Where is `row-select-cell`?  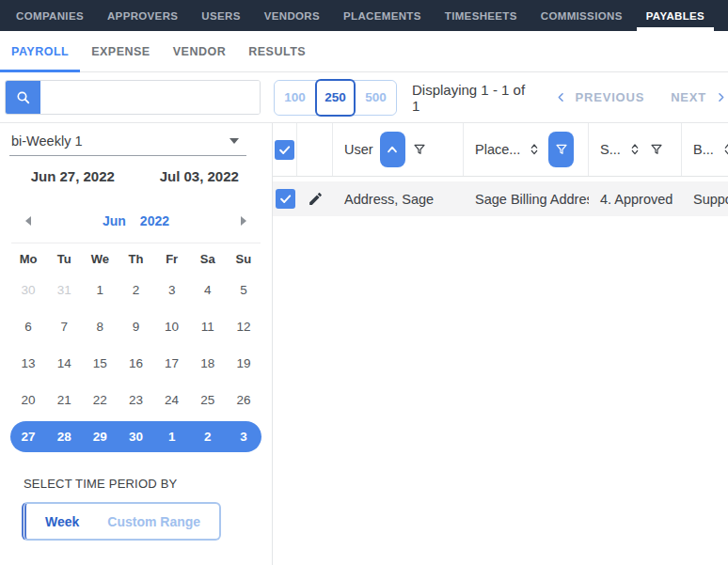 row-select-cell is located at coordinates (285, 199).